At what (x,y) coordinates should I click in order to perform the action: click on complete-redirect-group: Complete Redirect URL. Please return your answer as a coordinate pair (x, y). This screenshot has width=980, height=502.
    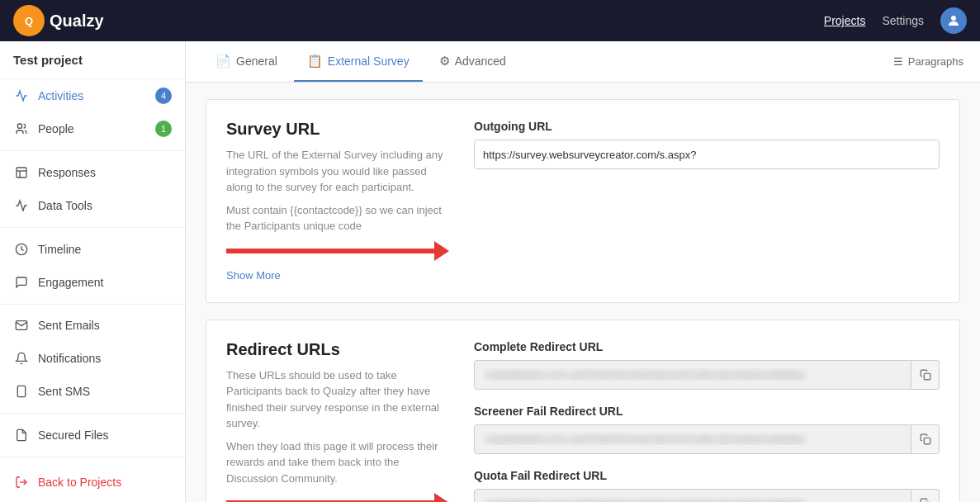
    Looking at the image, I should click on (707, 365).